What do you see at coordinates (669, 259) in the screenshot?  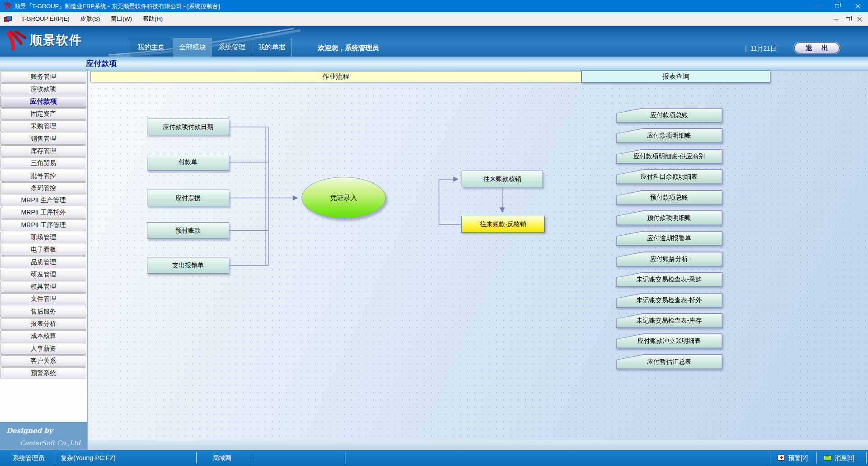 I see `report-button-payable-aging-analysis: 应付账龄分析` at bounding box center [669, 259].